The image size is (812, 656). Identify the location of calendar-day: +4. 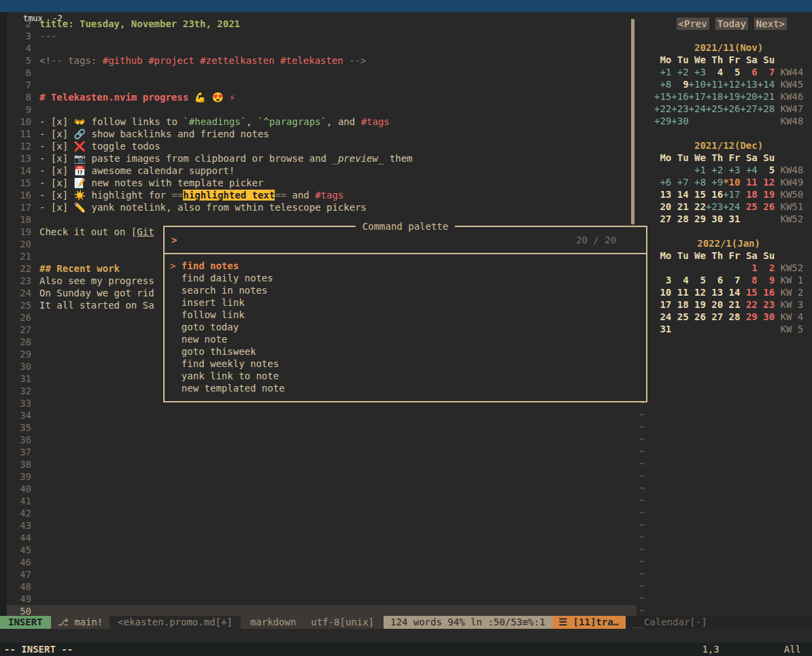
(748, 170).